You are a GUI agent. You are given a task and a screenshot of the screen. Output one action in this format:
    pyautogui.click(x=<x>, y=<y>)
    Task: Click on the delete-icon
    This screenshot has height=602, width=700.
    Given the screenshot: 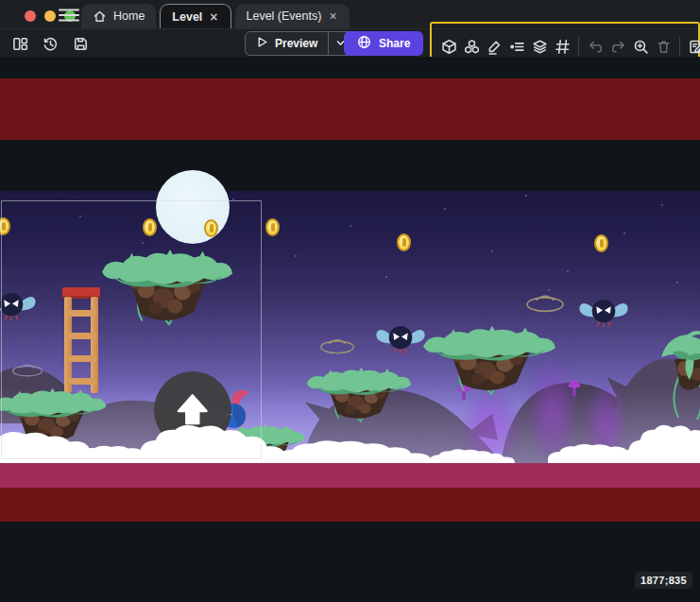 What is the action you would take?
    pyautogui.click(x=663, y=46)
    